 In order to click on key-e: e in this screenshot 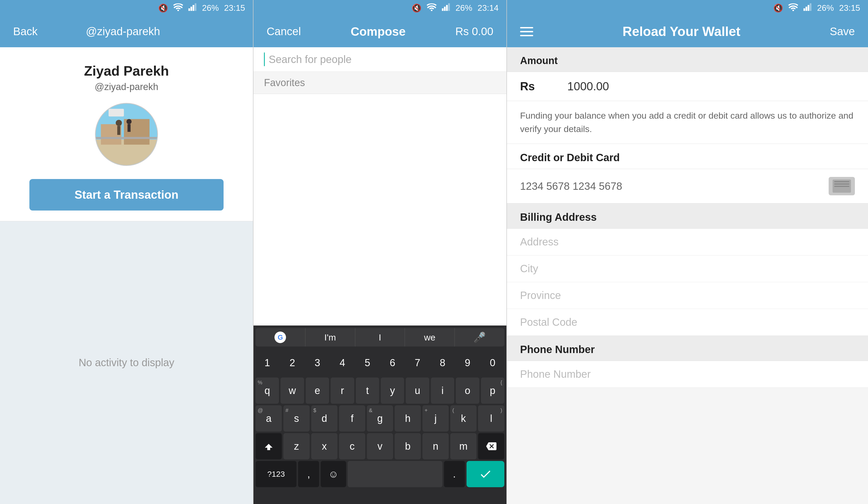, I will do `click(317, 391)`.